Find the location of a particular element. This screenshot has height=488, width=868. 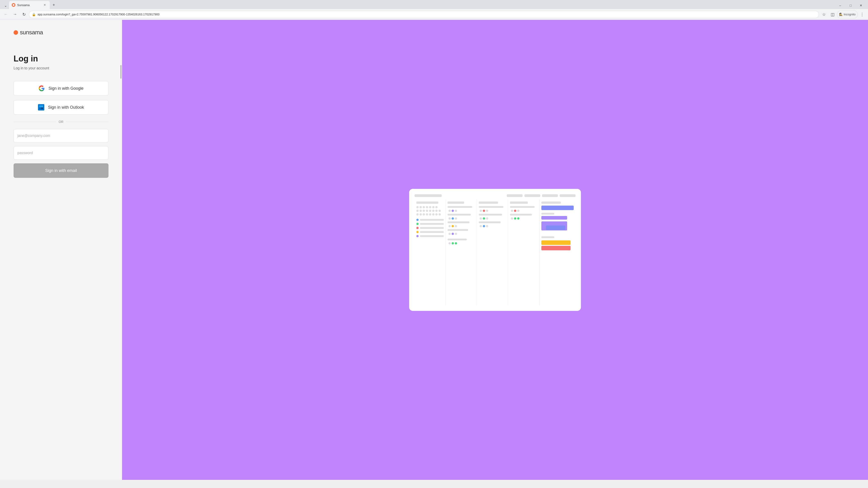

email-input is located at coordinates (61, 136).